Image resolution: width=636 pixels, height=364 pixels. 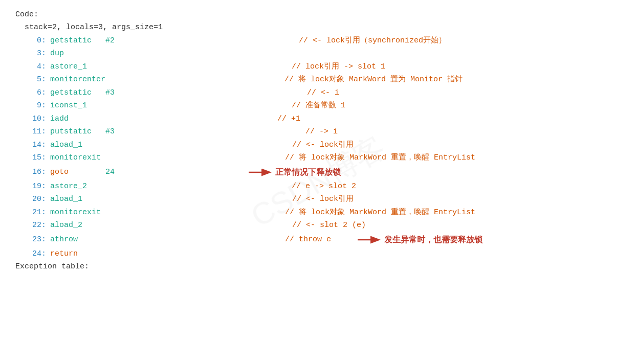 What do you see at coordinates (38, 145) in the screenshot?
I see `line-num-14: 14:` at bounding box center [38, 145].